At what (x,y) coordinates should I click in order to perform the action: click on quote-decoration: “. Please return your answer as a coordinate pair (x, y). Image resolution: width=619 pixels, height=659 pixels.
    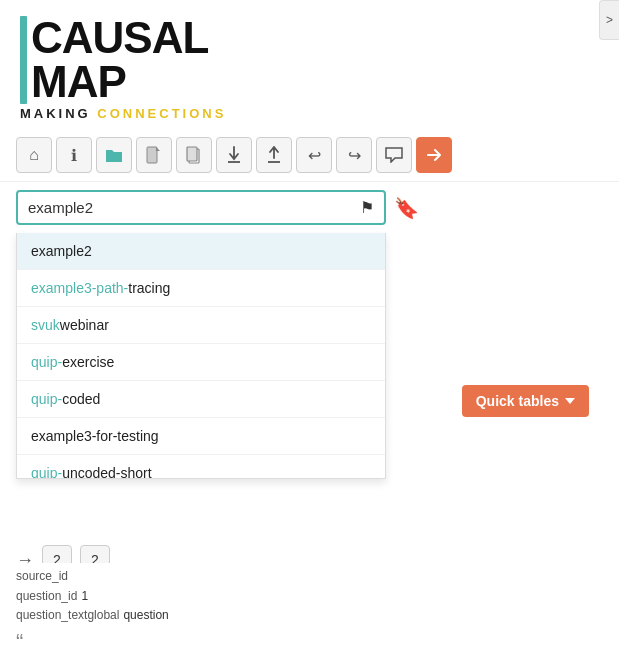
    Looking at the image, I should click on (20, 642).